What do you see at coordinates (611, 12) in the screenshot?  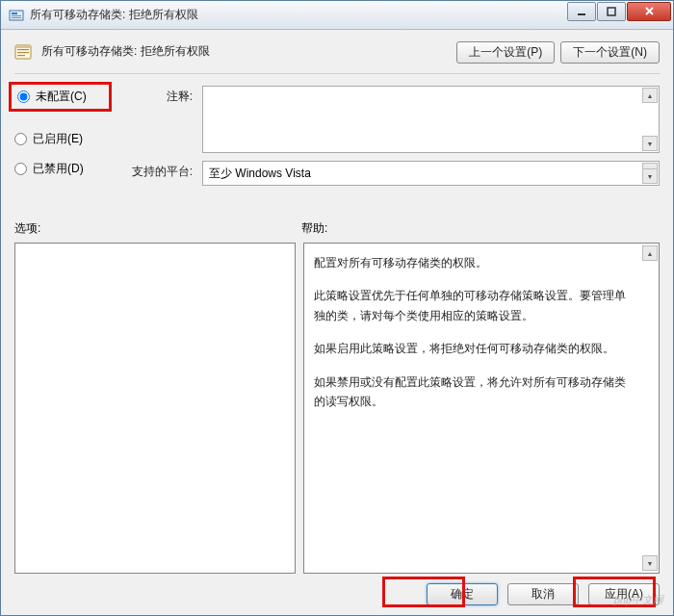 I see `maximize-icon` at bounding box center [611, 12].